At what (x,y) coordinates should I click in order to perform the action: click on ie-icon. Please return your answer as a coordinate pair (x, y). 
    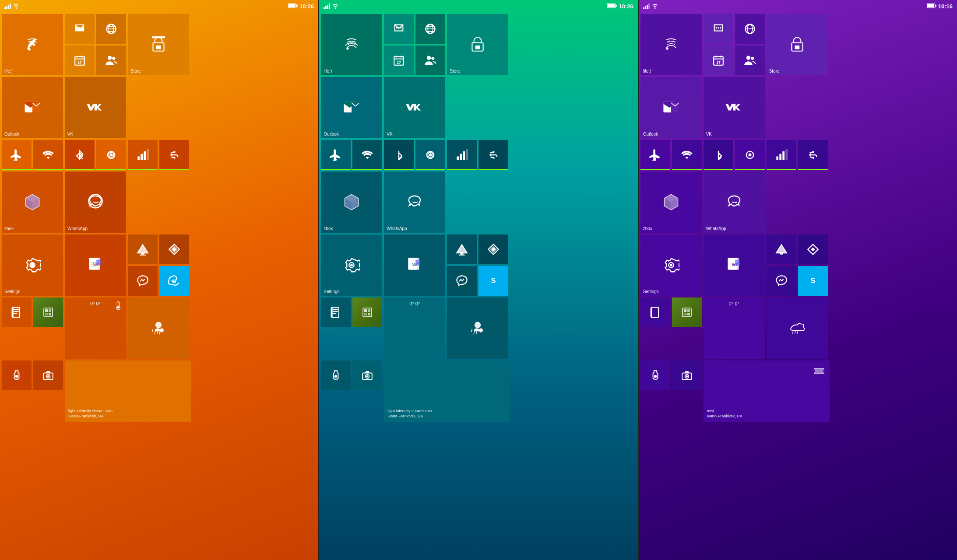
    Looking at the image, I should click on (111, 29).